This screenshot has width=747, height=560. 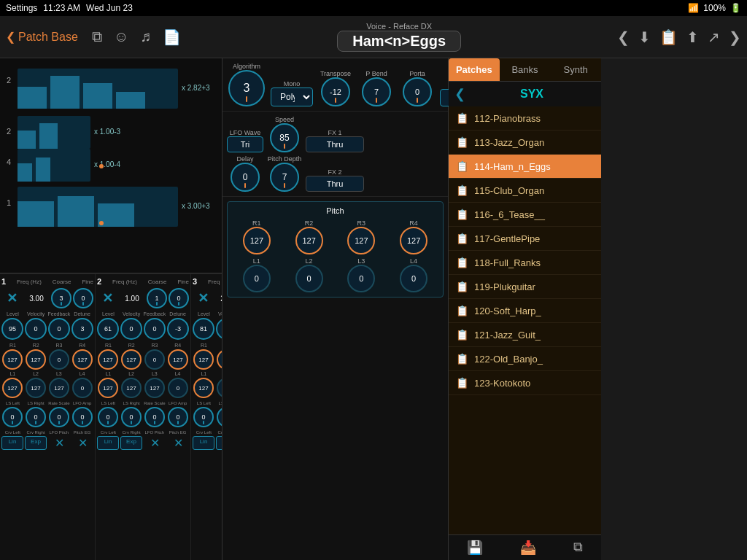 What do you see at coordinates (36, 329) in the screenshot?
I see `op-1-velocity-knob: 0` at bounding box center [36, 329].